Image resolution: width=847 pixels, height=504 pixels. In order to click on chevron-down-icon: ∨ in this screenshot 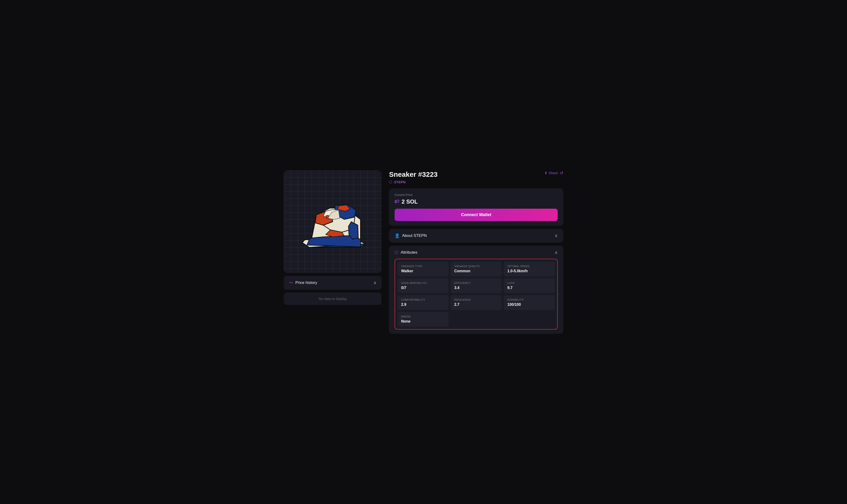, I will do `click(556, 236)`.